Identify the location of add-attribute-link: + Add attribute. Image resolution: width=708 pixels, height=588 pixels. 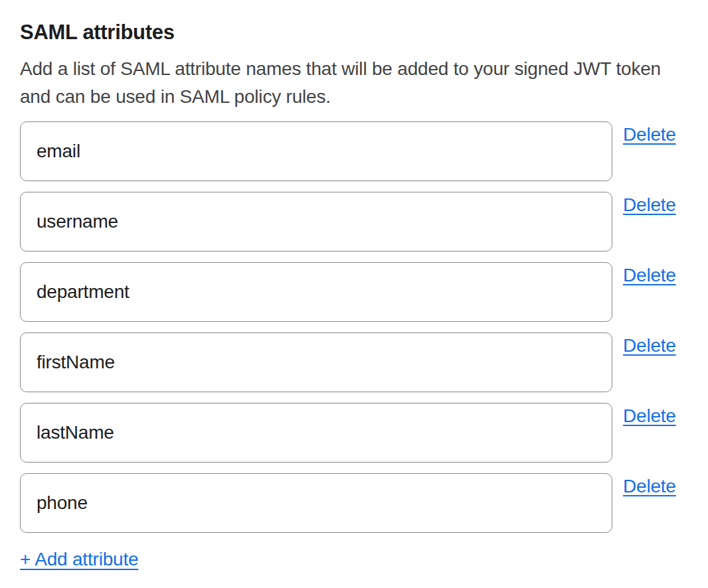
(79, 559).